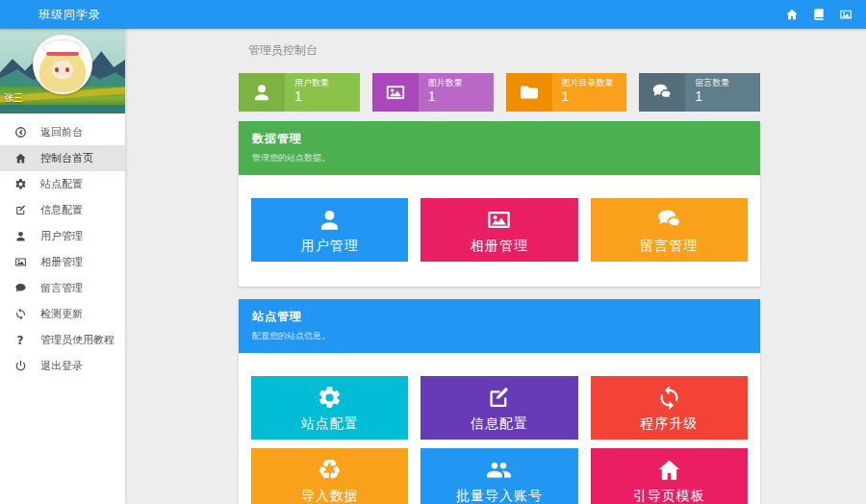  I want to click on stat-label: 用户数量, so click(312, 83).